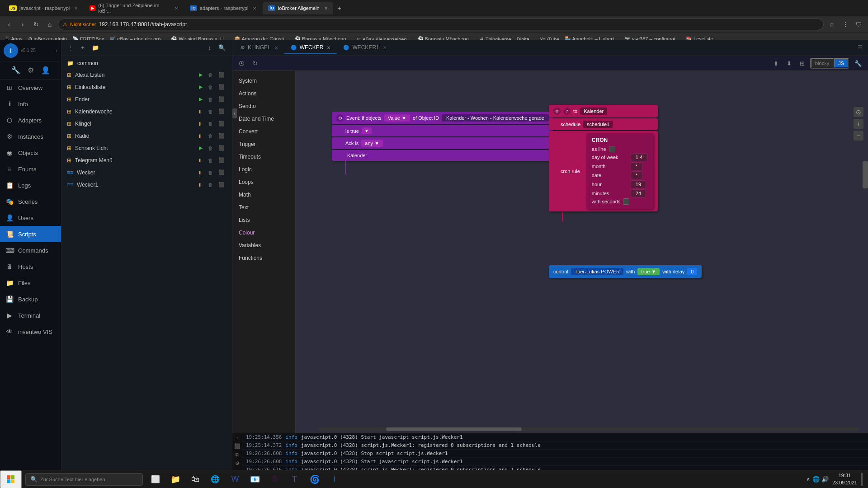 The width and height of the screenshot is (868, 488). Describe the element at coordinates (210, 48) in the screenshot. I see `sort-button: ↕` at that location.